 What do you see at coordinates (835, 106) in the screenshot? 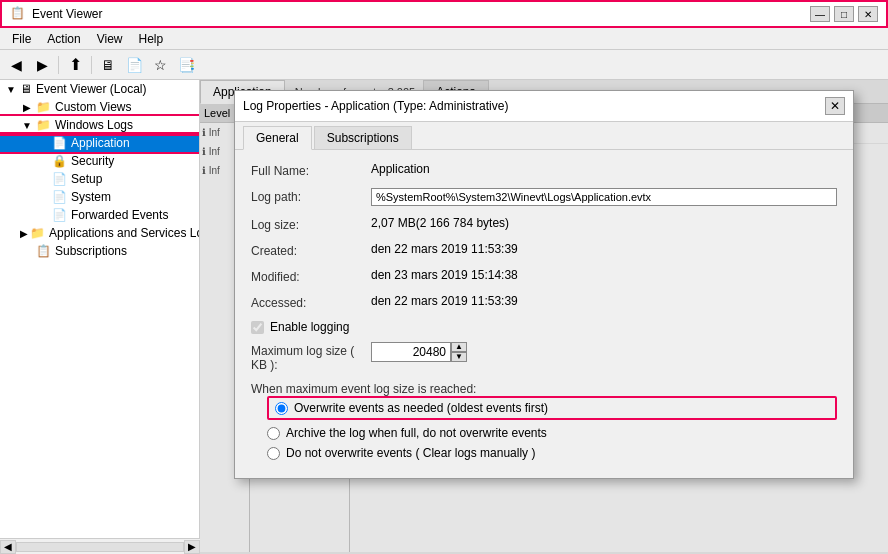
I see `modal-close-button: ✕` at bounding box center [835, 106].